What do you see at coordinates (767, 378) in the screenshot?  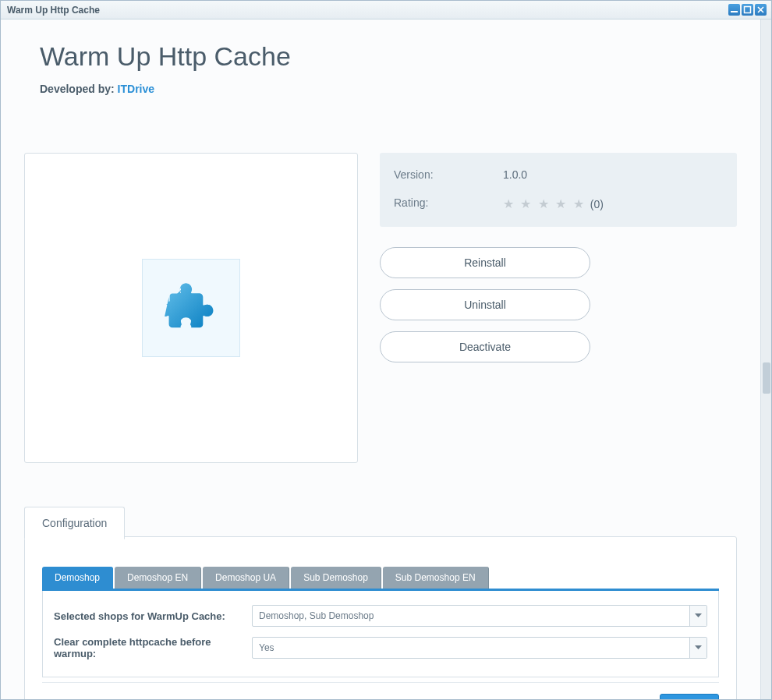 I see `scrollbar-thumb` at bounding box center [767, 378].